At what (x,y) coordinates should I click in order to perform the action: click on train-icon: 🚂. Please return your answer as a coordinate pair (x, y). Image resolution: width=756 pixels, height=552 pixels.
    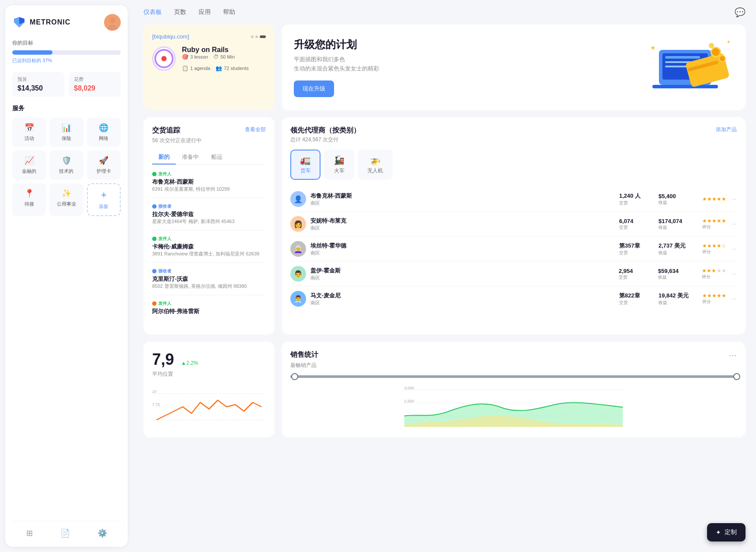
    Looking at the image, I should click on (339, 160).